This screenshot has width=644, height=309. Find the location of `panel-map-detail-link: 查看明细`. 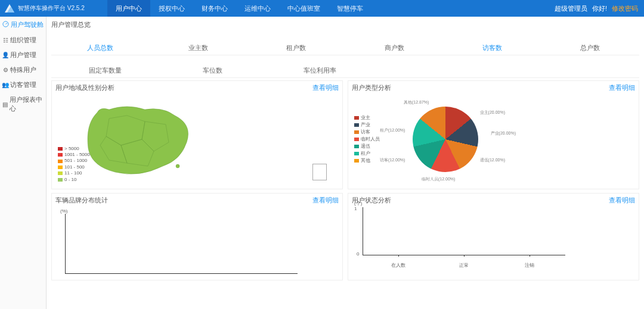

panel-map-detail-link: 查看明细 is located at coordinates (326, 88).